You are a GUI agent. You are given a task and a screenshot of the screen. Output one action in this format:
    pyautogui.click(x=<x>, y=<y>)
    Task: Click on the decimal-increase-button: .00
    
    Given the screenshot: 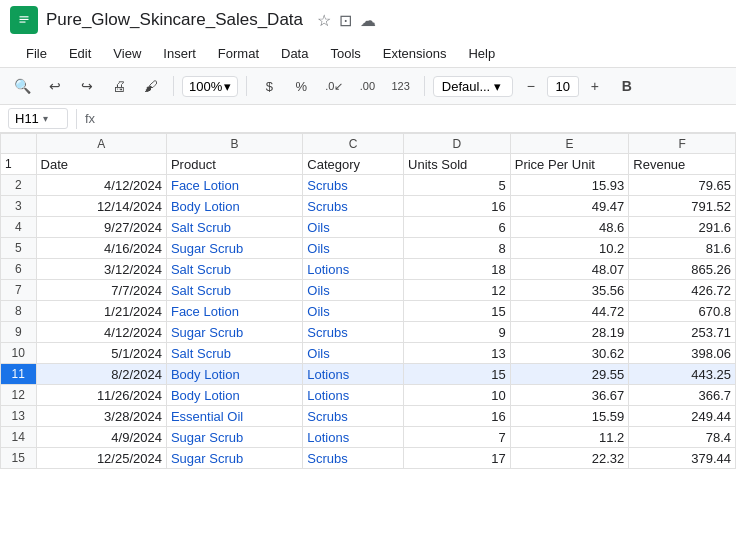 What is the action you would take?
    pyautogui.click(x=367, y=86)
    